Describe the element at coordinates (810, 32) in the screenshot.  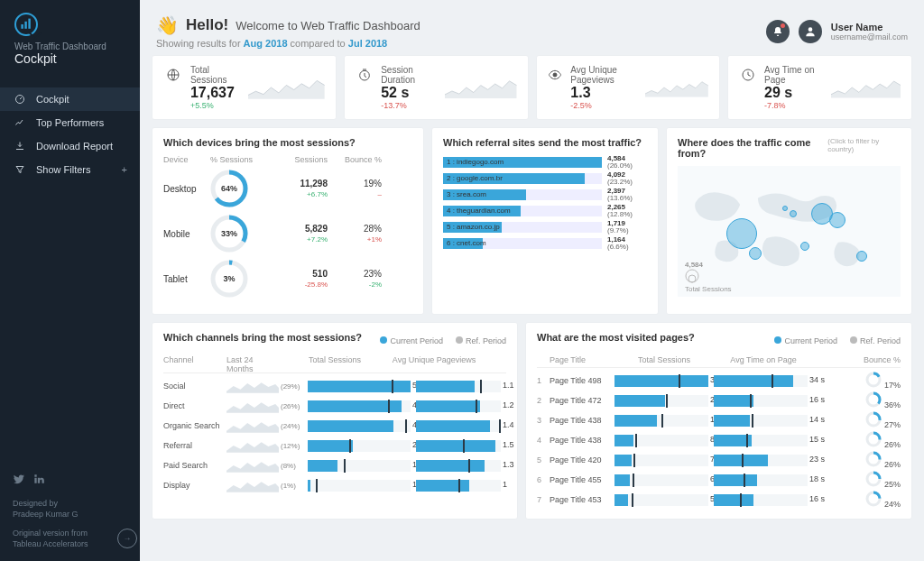
I see `avatar-icon` at that location.